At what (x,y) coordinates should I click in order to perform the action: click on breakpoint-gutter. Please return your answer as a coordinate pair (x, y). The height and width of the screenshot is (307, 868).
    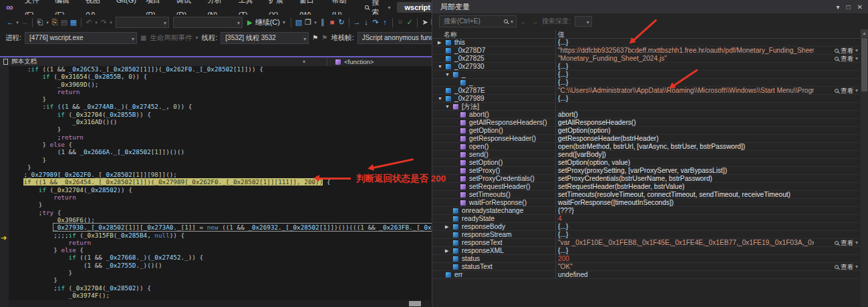
    Looking at the image, I should click on (4, 187).